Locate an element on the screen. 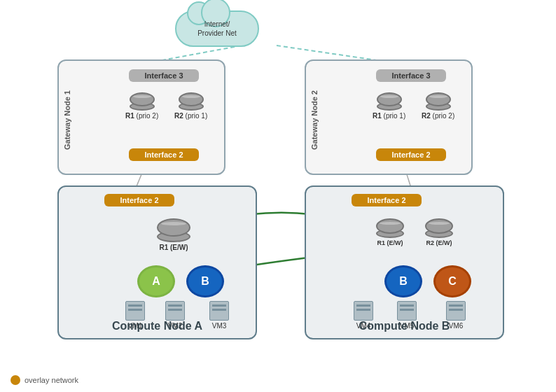 Image resolution: width=556 pixels, height=392 pixels. gateway1-r1-label: R1 (prio 2) is located at coordinates (141, 116).